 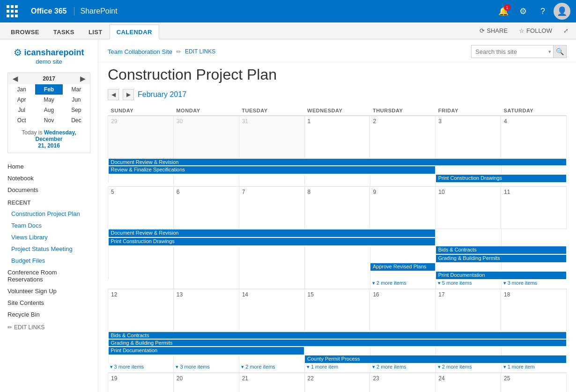 I want to click on mini-calendar: ◀ 2017 ▶ Jan Feb Mar Apr May Jun Jul Aug…, so click(x=49, y=113).